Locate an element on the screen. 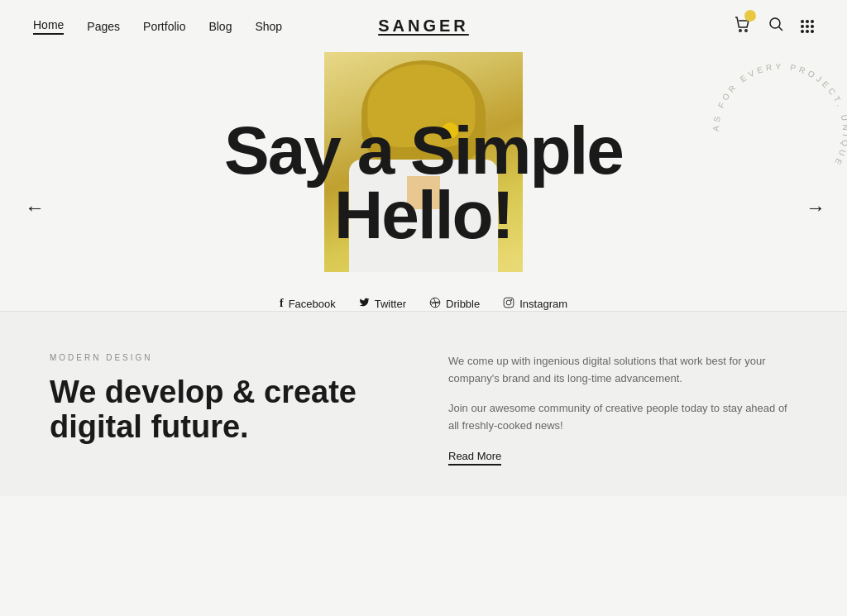 The height and width of the screenshot is (616, 847). svg-text: AS FOR EVERY PROJECT. UNIQUE is located at coordinates (779, 125).